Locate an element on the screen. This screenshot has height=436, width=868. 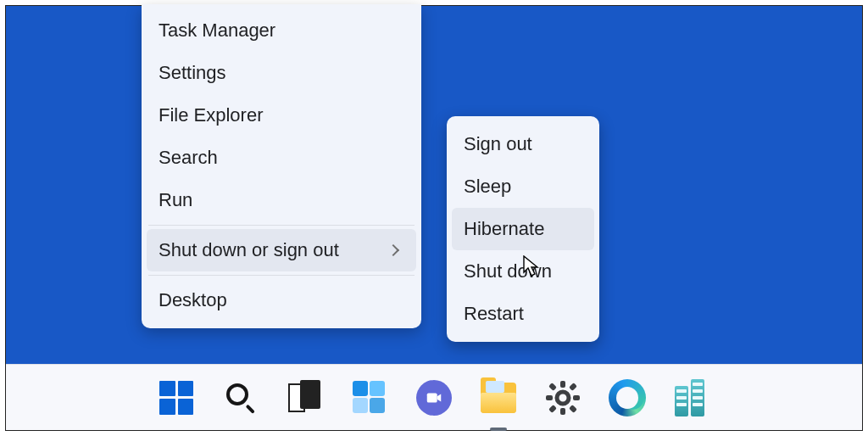
menu-item-label: Search is located at coordinates (188, 158).